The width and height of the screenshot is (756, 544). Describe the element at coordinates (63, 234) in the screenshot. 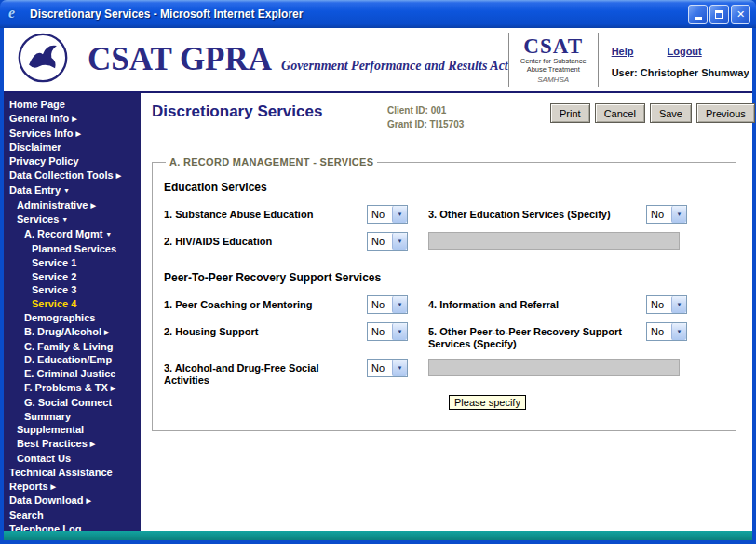

I see `sidebar-item-label: A. Record Mgmt` at that location.